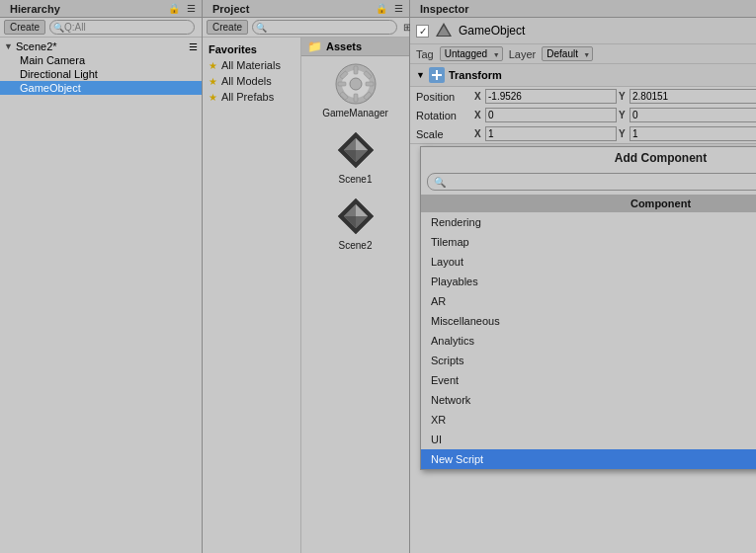 The width and height of the screenshot is (756, 553). What do you see at coordinates (437, 75) in the screenshot?
I see `transform-icon` at bounding box center [437, 75].